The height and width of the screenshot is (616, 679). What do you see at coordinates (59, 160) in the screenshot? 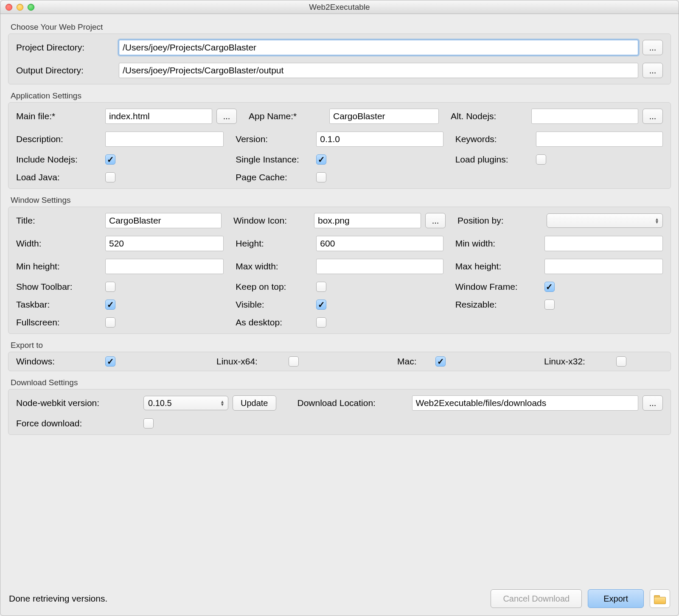
I see `include-nodejs-label: Include Nodejs:` at bounding box center [59, 160].